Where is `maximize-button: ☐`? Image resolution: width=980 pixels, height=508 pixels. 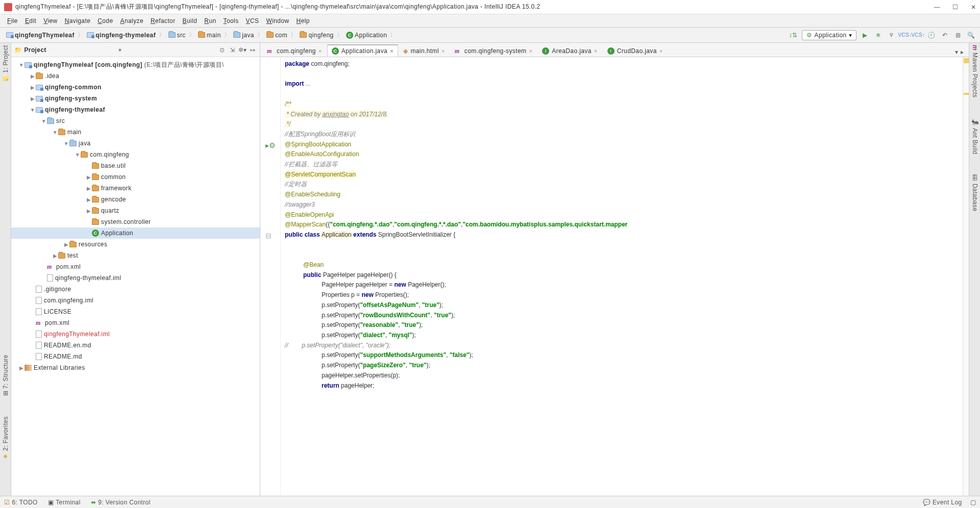 maximize-button: ☐ is located at coordinates (955, 7).